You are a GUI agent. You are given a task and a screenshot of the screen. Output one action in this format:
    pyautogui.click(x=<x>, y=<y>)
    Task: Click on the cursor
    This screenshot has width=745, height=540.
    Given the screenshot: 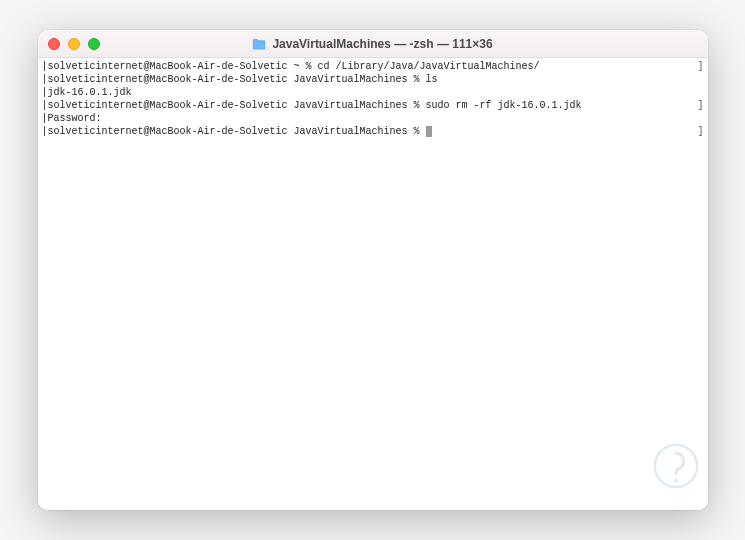 What is the action you would take?
    pyautogui.click(x=429, y=132)
    